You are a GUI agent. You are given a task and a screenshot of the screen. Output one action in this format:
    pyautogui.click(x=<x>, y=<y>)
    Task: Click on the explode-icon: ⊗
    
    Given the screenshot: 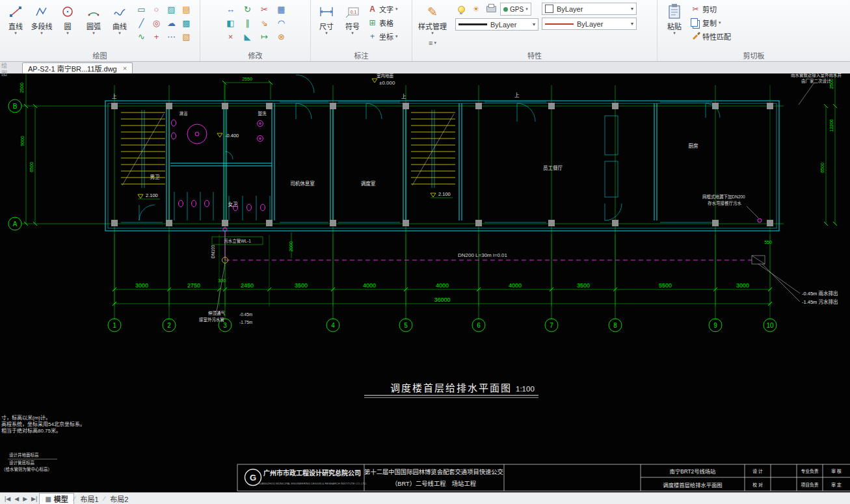 What is the action you would take?
    pyautogui.click(x=282, y=36)
    